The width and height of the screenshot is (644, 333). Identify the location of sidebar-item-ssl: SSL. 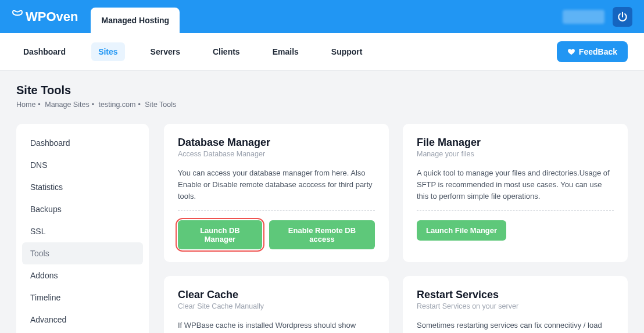
(83, 231).